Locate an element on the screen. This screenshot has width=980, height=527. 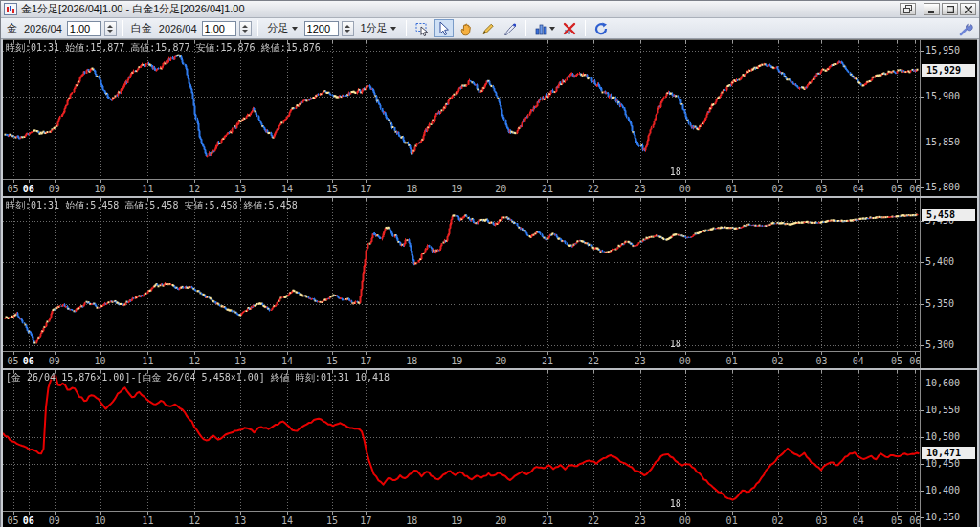
red-x-icon is located at coordinates (569, 29).